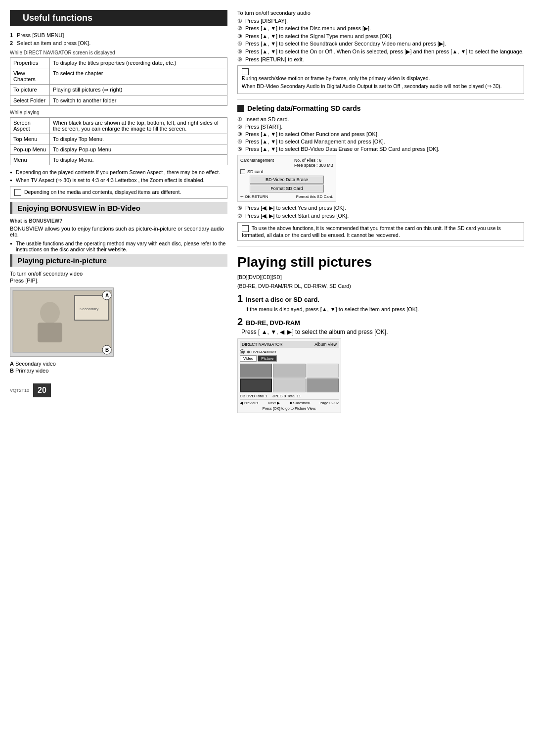  I want to click on label-b: B Primary video, so click(119, 371).